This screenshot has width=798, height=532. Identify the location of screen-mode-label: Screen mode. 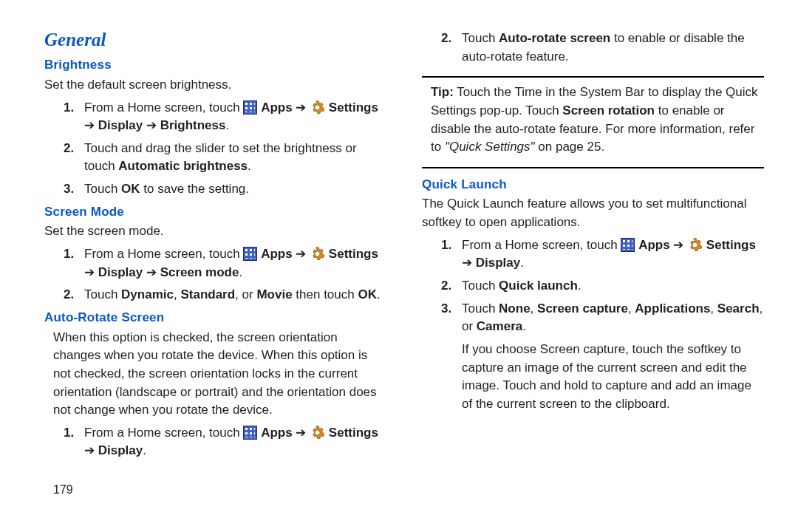
(200, 272).